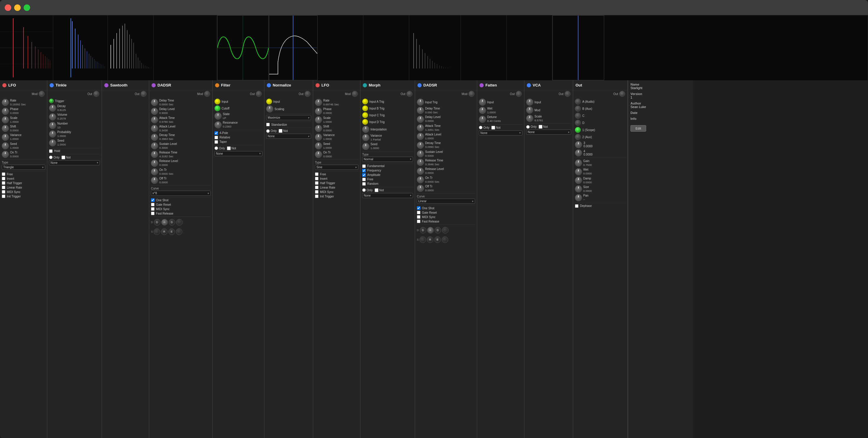 This screenshot has width=868, height=438. Describe the element at coordinates (317, 174) in the screenshot. I see `lfo2-free-check` at that location.